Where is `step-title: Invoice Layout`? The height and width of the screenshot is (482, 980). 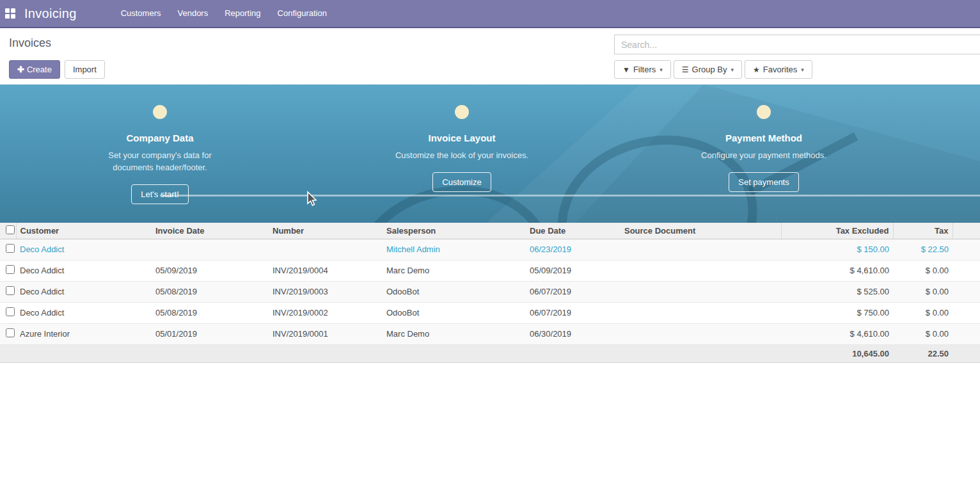
step-title: Invoice Layout is located at coordinates (462, 138).